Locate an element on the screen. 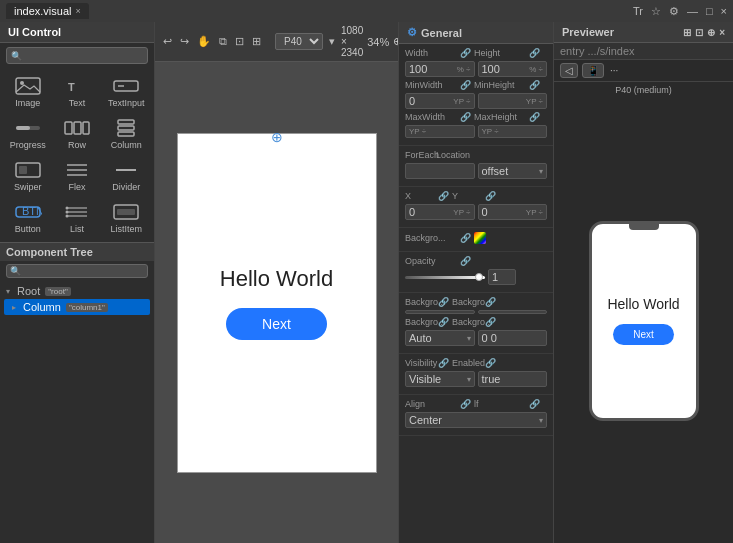 The image size is (733, 543). preview-close-icon: × is located at coordinates (722, 32).